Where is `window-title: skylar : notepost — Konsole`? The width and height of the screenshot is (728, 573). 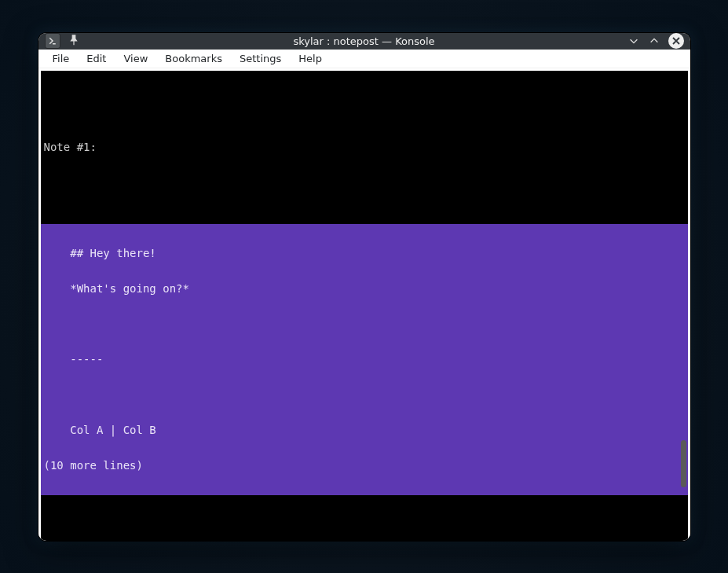
window-title: skylar : notepost — Konsole is located at coordinates (364, 41).